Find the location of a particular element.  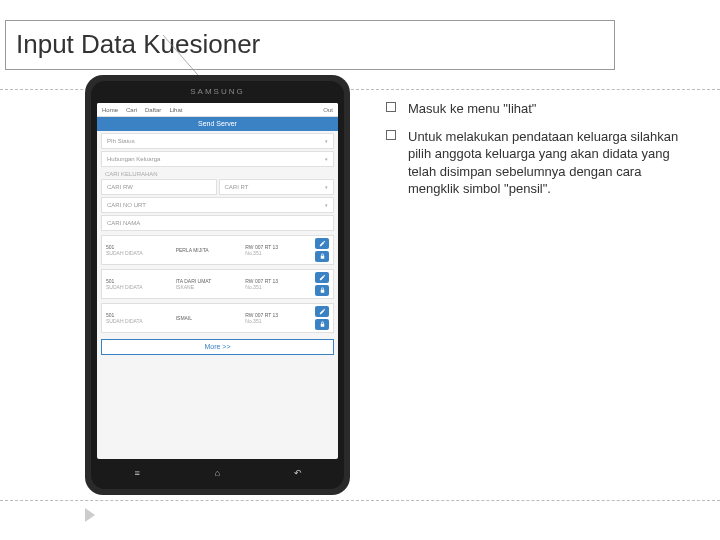

back-icon: ↶ is located at coordinates (298, 474).